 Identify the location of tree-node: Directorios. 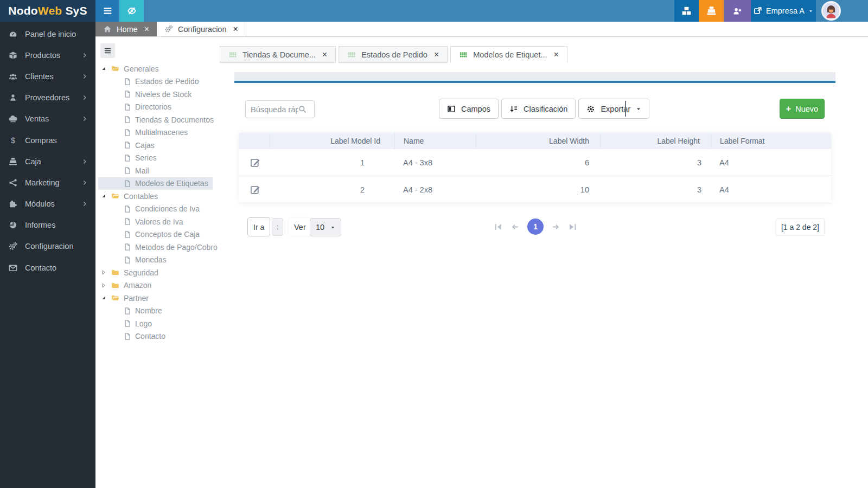
(155, 107).